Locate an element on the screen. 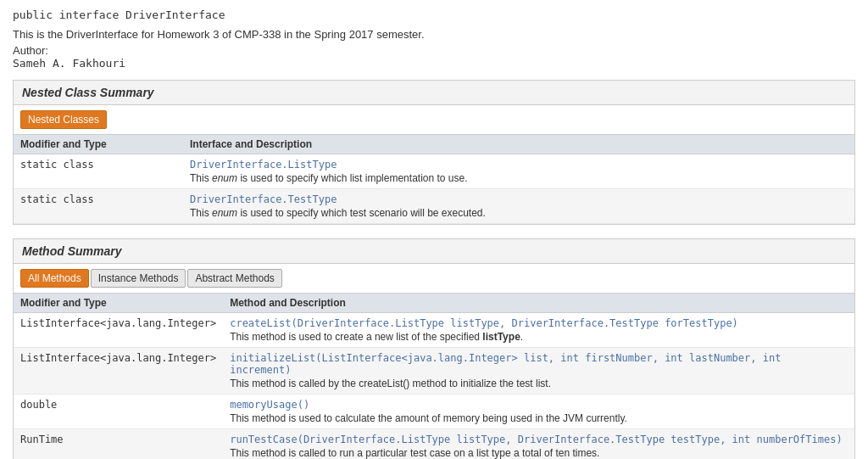 The image size is (868, 459). nested-classes-tab-row: Nested Classes is located at coordinates (434, 120).